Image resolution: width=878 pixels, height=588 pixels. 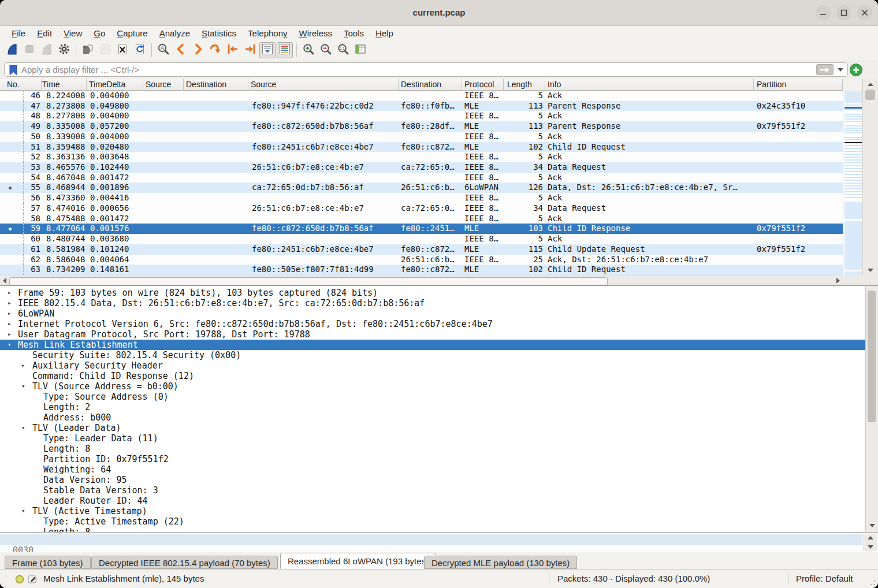 I want to click on packet-row: 628.5860480.00406426:51:c6:b…IEEE 8…25Ac…, so click(x=422, y=260).